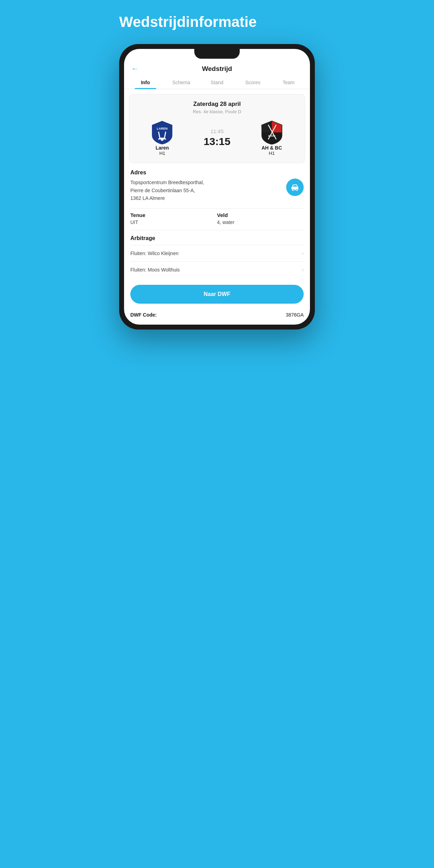 This screenshot has width=434, height=868. Describe the element at coordinates (217, 67) in the screenshot. I see `app-header: ← Wedstrijd` at that location.